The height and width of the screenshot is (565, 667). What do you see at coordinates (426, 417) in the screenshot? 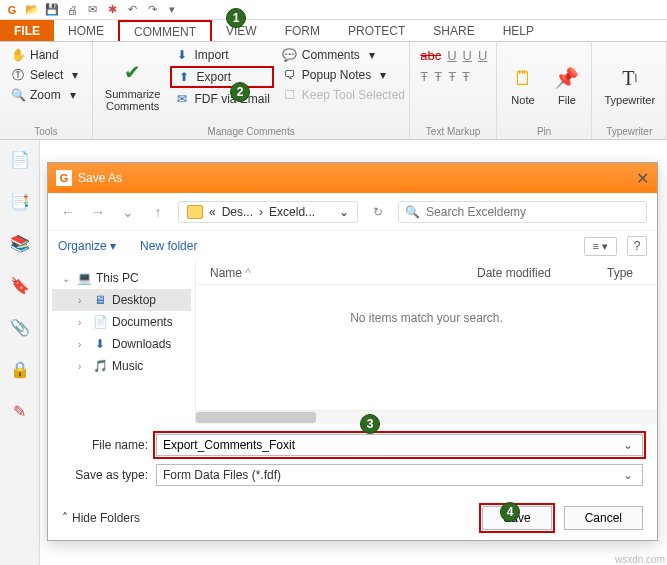
I see `horizontal-scrollbar` at bounding box center [426, 417].